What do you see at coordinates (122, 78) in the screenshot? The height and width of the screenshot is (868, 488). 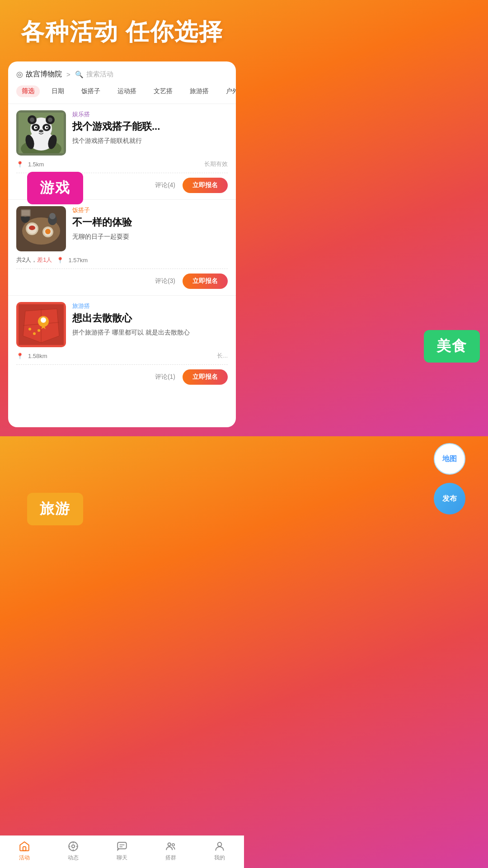 I see `search-row: ◎ 故宫博物院 > 🔍 搜索活动` at bounding box center [122, 78].